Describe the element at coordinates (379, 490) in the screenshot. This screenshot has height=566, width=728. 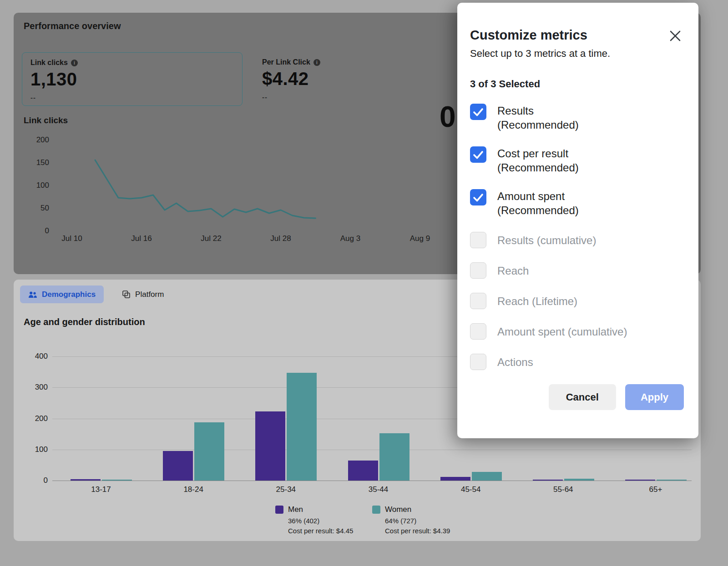
I see `bar-chart-category-label: 35-44` at that location.